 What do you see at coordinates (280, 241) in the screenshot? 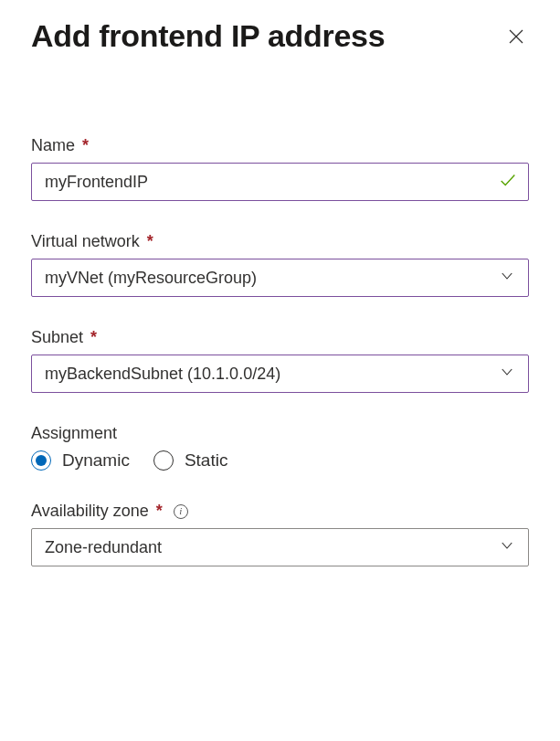
I see `vnet-label-row: Virtual network *` at bounding box center [280, 241].